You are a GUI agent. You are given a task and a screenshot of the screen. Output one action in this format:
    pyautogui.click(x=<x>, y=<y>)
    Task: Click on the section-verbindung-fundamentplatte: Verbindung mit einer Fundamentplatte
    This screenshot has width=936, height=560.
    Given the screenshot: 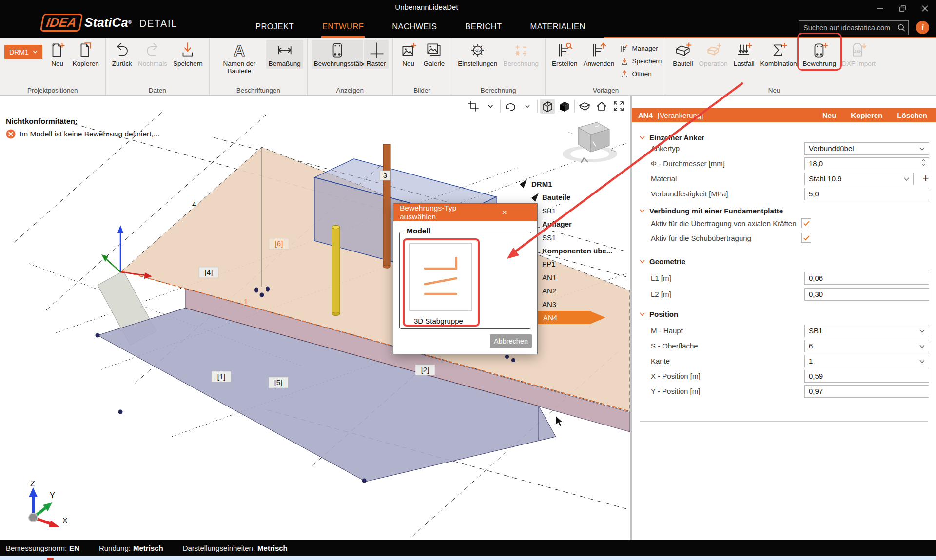 What is the action you would take?
    pyautogui.click(x=711, y=211)
    